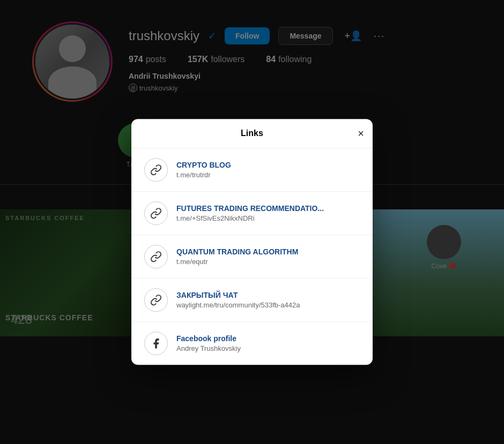  Describe the element at coordinates (156, 343) in the screenshot. I see `link-icon-facebook-profile` at that location.